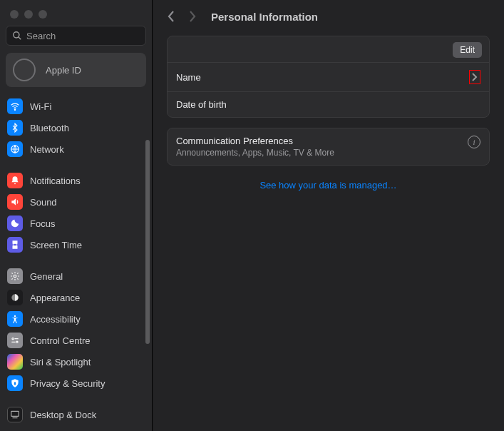  Describe the element at coordinates (15, 383) in the screenshot. I see `privacy-icon` at that location.